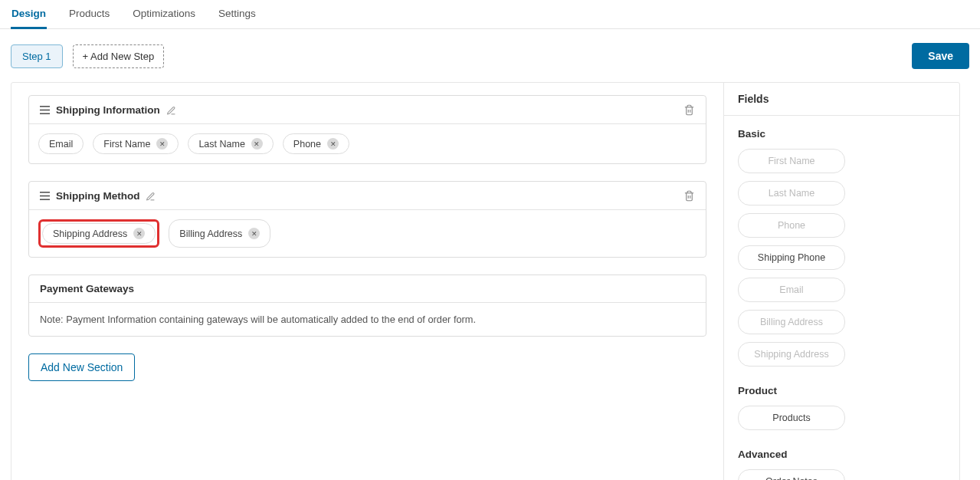 The width and height of the screenshot is (980, 480). I want to click on field-pill-first-name: First Name, so click(792, 161).